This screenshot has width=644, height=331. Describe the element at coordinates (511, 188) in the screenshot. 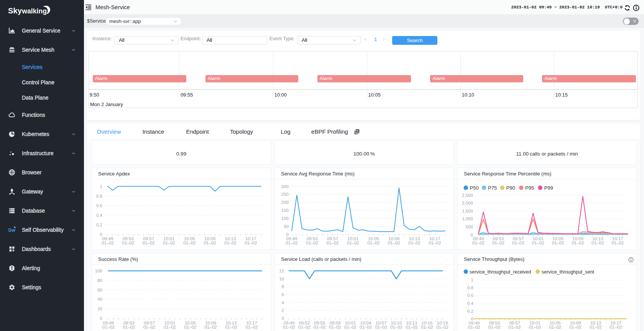

I see `svg-text: P90` at that location.